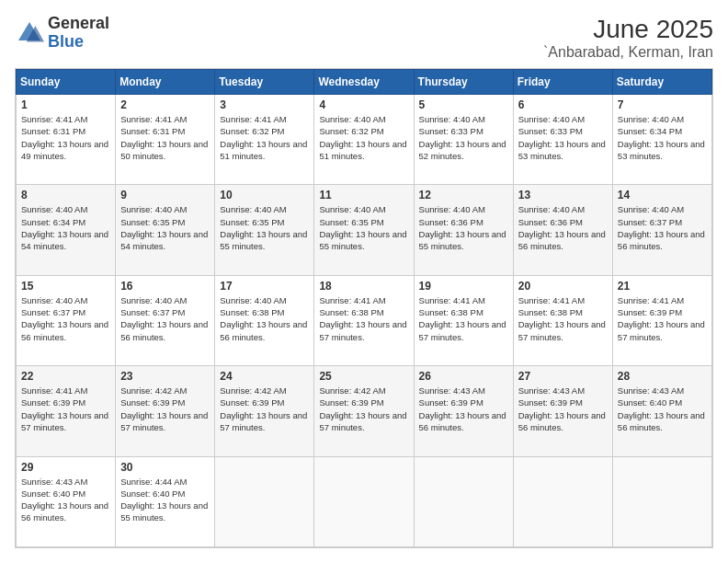  I want to click on list-item: 30Sunrise: 4:44 AMSunset: 6:40 PMDayligh…, so click(165, 501).